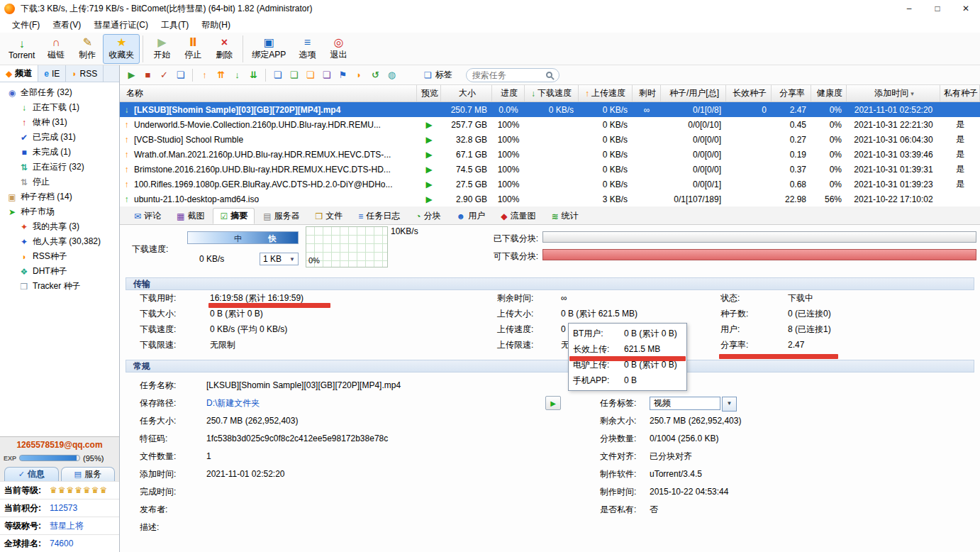  I want to click on detail-row: 文件对齐:已分块对齐, so click(671, 457).